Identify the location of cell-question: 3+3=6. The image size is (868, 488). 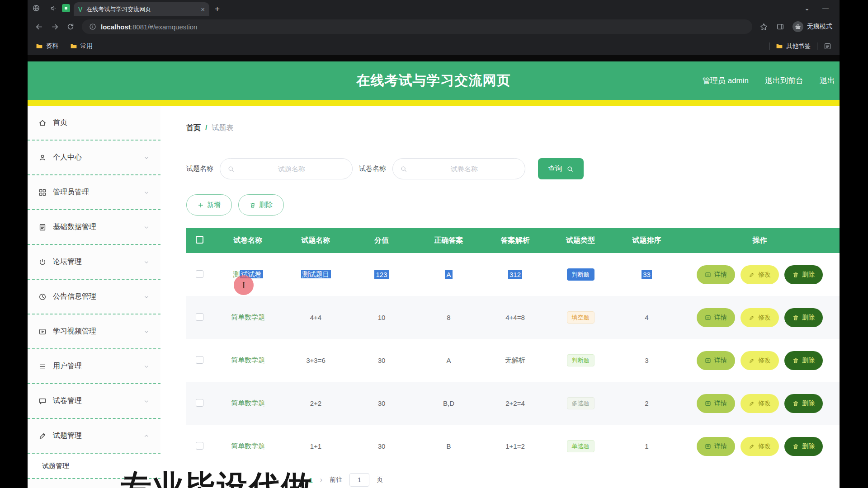
(316, 361).